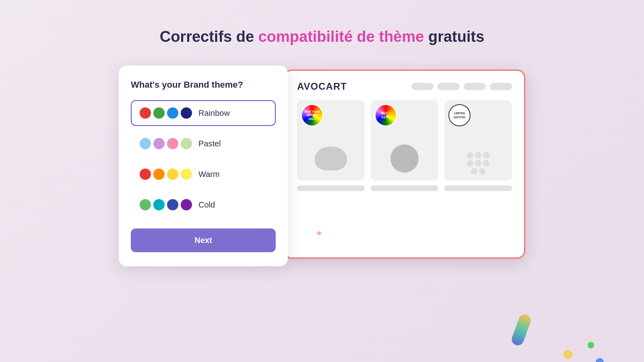 Image resolution: width=644 pixels, height=362 pixels. Describe the element at coordinates (331, 158) in the screenshot. I see `bread-shape` at that location.